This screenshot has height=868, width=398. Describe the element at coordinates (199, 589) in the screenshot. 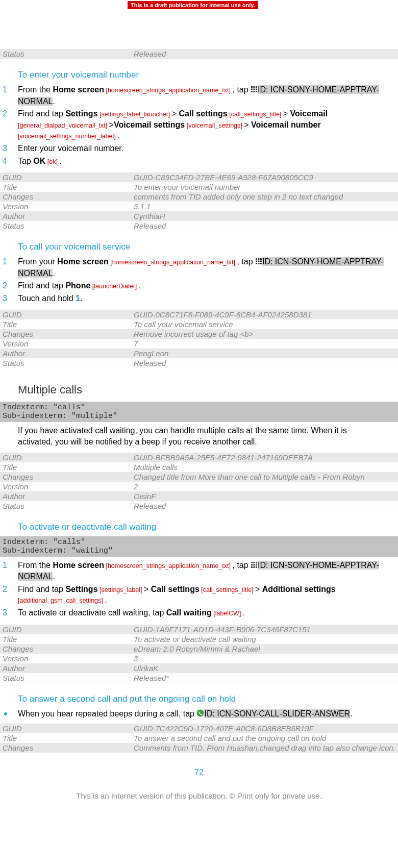

I see `steps-call-waiting: From the Home screen [homescreen_strings…` at that location.